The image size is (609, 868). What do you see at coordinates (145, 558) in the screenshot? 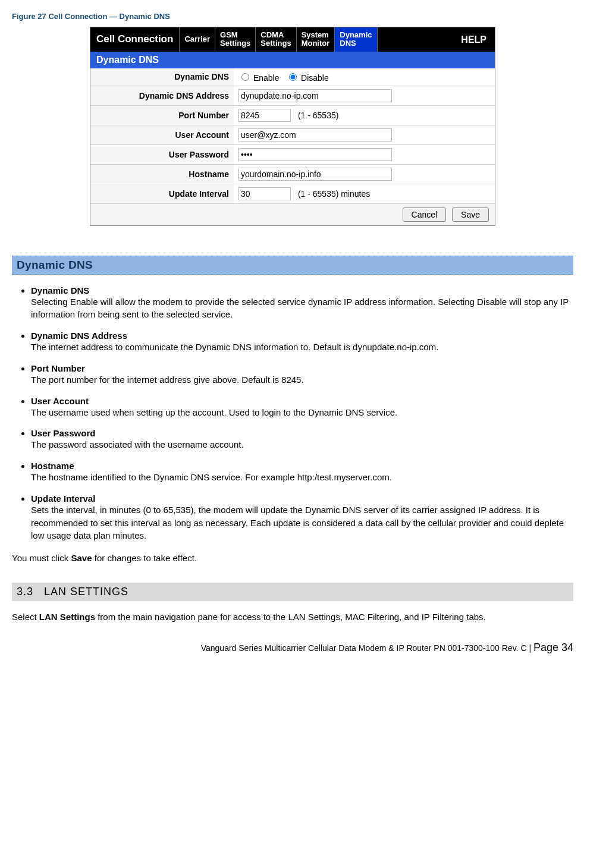
I see `save-note-post: for changes to take effect.` at bounding box center [145, 558].